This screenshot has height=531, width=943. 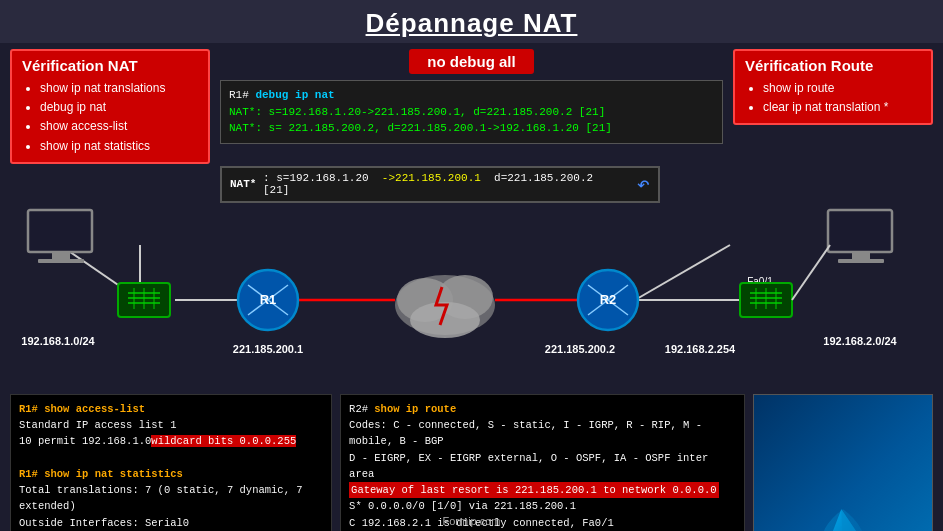 What do you see at coordinates (700, 349) in the screenshot?
I see `svg-text: 192.168.2.254` at bounding box center [700, 349].